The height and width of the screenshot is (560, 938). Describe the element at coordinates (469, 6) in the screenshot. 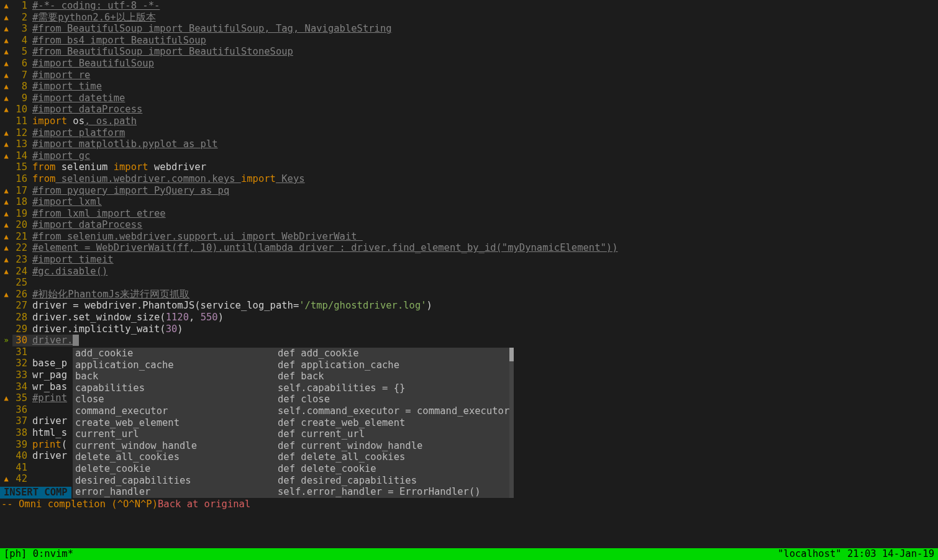

I see `code-line: ▲1#-*- coding: utf-8 -*-` at that location.